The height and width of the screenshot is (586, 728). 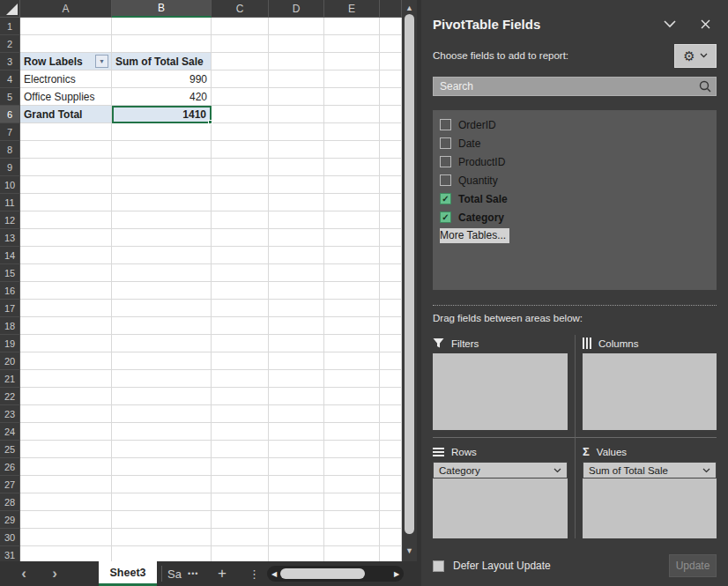 What do you see at coordinates (391, 185) in the screenshot?
I see `cell-x10` at bounding box center [391, 185].